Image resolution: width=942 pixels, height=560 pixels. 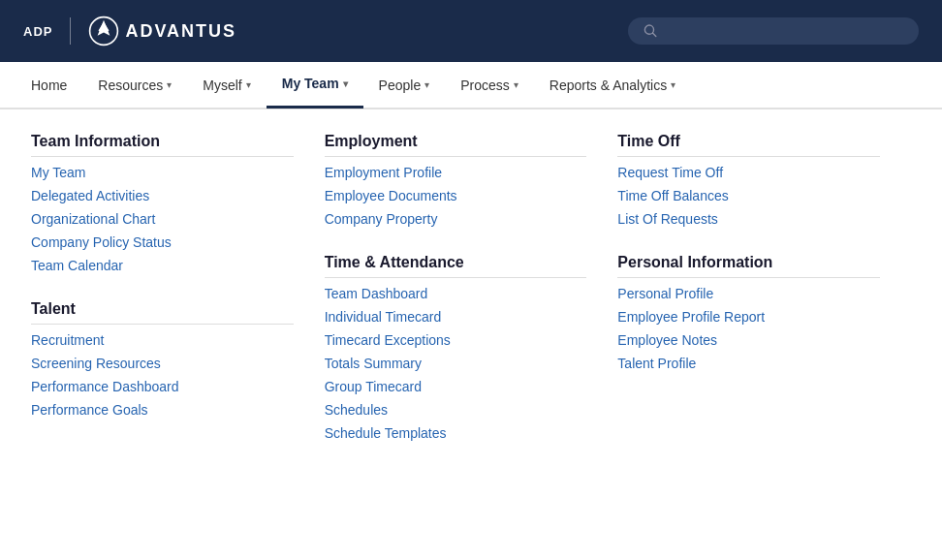 What do you see at coordinates (373, 387) in the screenshot?
I see `link-group-timecard: Group Timecard` at bounding box center [373, 387].